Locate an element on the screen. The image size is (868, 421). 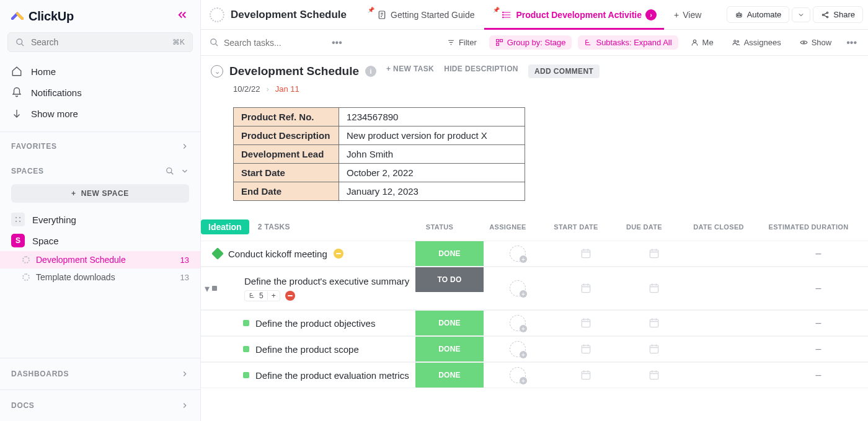
calendar-icon is located at coordinates (586, 288).